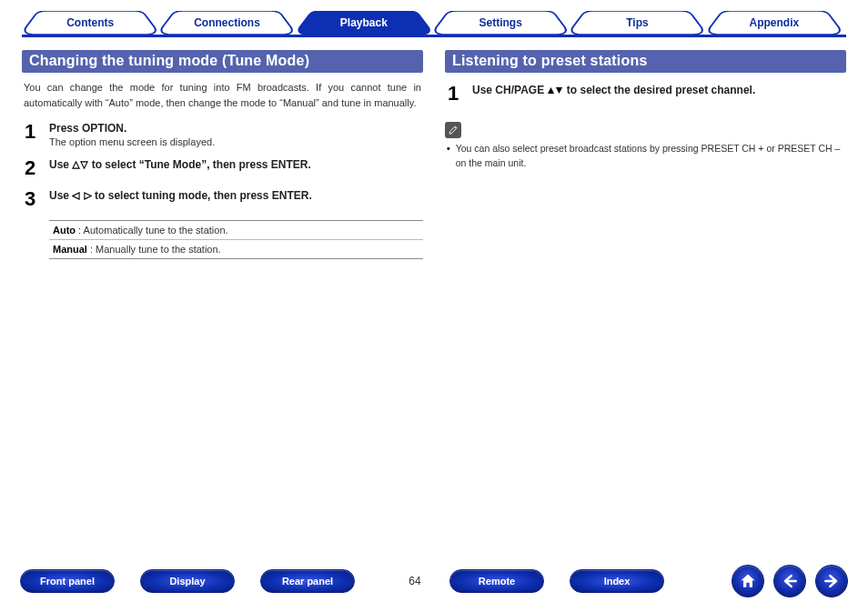  I want to click on label: Front panel, so click(67, 581).